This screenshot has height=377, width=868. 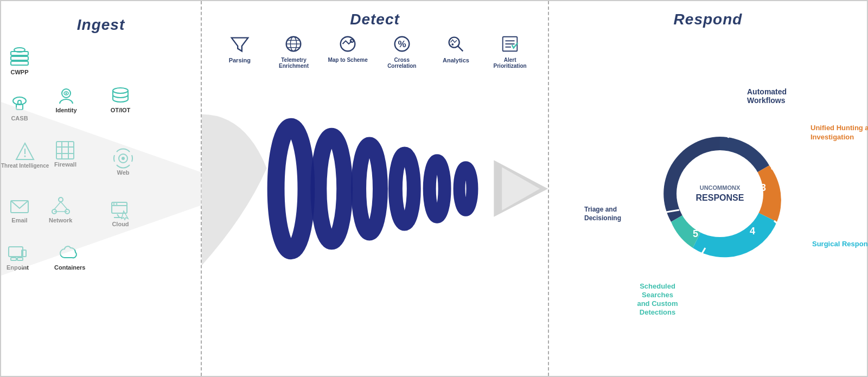 What do you see at coordinates (763, 188) in the screenshot?
I see `svg-text: 3` at bounding box center [763, 188].